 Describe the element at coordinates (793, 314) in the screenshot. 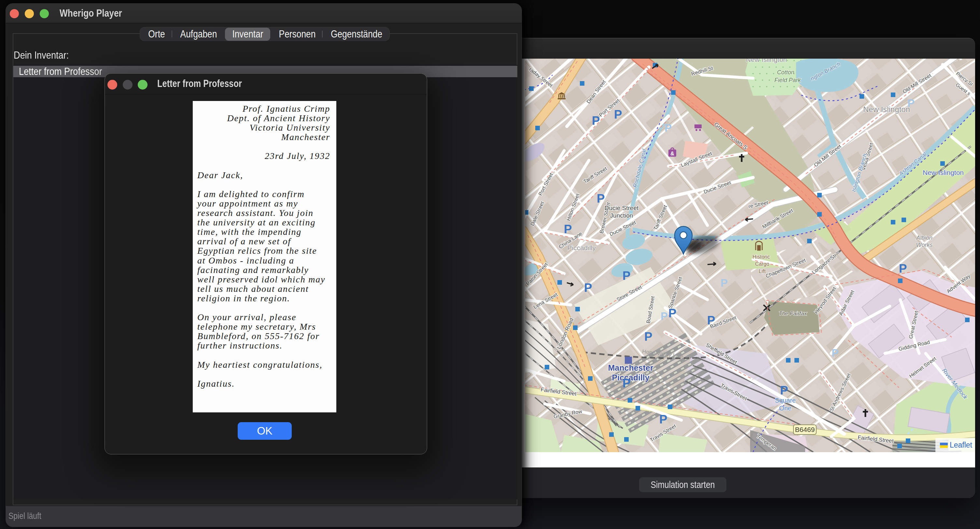

I see `svg-text: The Fairfax` at that location.